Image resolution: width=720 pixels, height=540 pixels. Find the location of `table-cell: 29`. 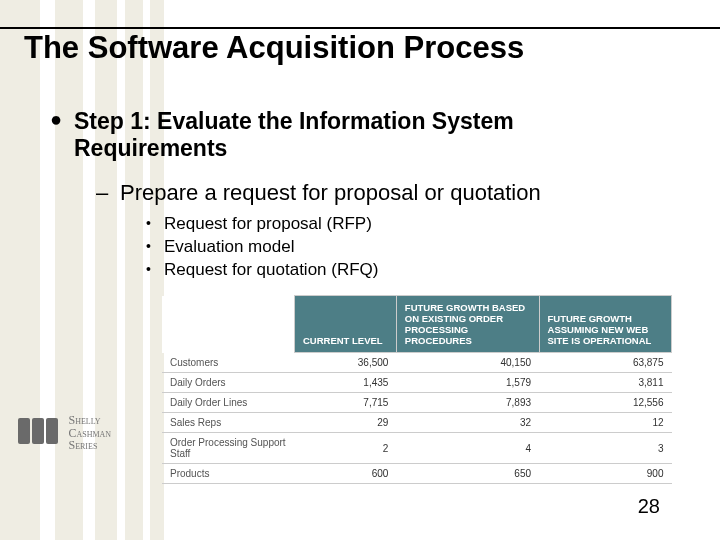

table-cell: 29 is located at coordinates (345, 423).